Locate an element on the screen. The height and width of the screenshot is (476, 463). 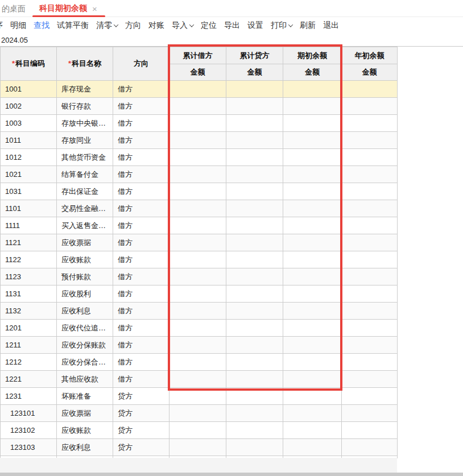
cell-code: 1221 is located at coordinates (28, 379).